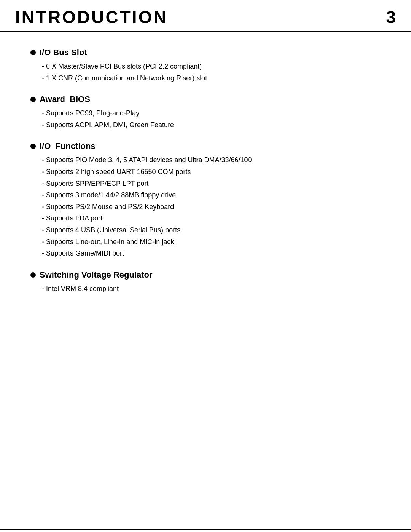 This screenshot has width=411, height=532. I want to click on sub-items-io-bus-slot: - 6 X Master/Slave PCI Bus slots (PCI 2.…, so click(211, 72).